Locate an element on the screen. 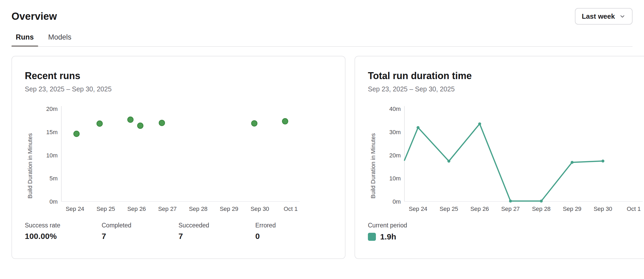  tab-runs: Runs is located at coordinates (25, 39).